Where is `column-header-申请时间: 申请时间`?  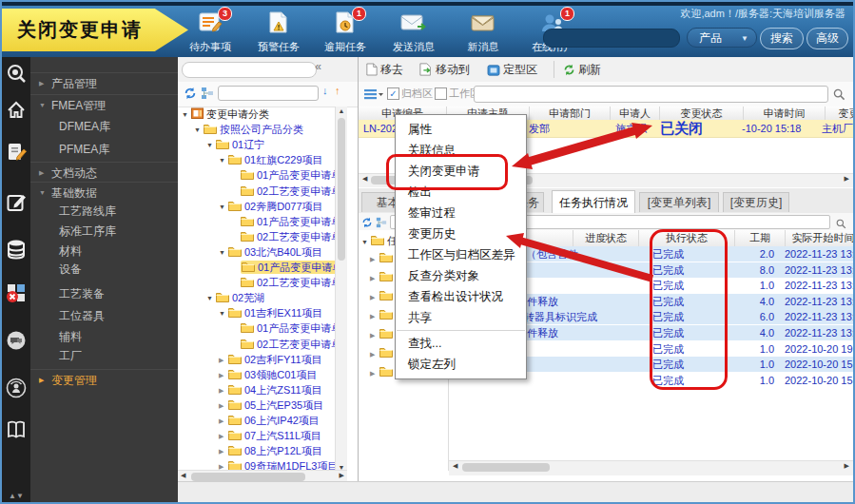 column-header-申请时间: 申请时间 is located at coordinates (785, 113).